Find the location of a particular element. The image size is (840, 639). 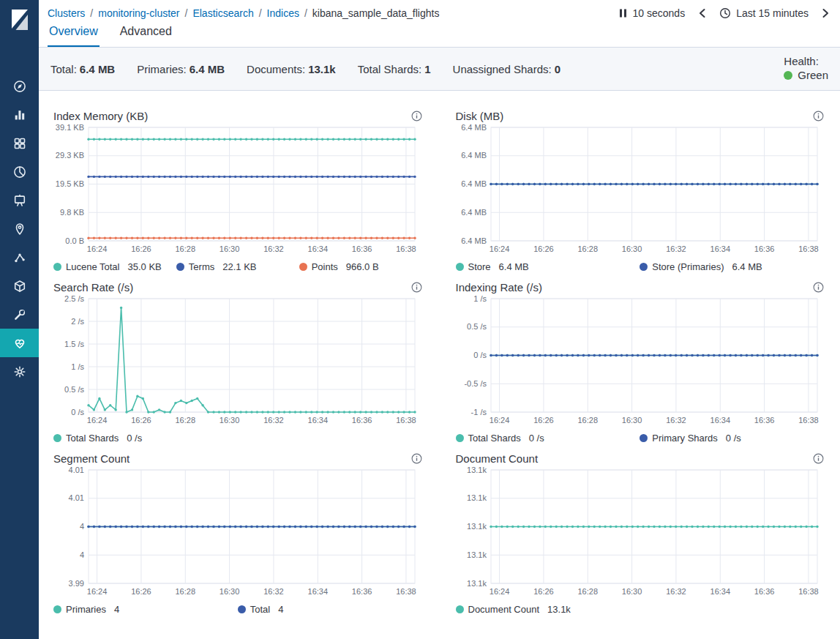

summary-stat-value: 13.1k is located at coordinates (322, 69).